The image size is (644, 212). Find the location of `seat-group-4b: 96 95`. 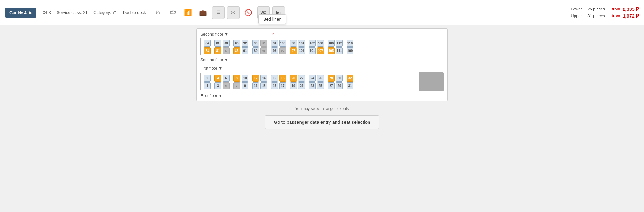

seat-group-4b: 96 95 is located at coordinates (264, 47).